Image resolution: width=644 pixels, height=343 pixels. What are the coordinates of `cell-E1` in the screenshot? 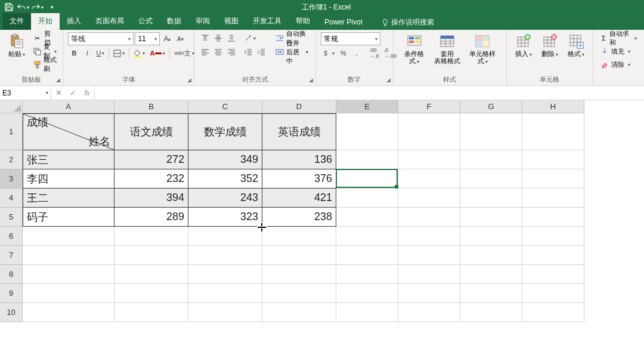 It's located at (367, 132).